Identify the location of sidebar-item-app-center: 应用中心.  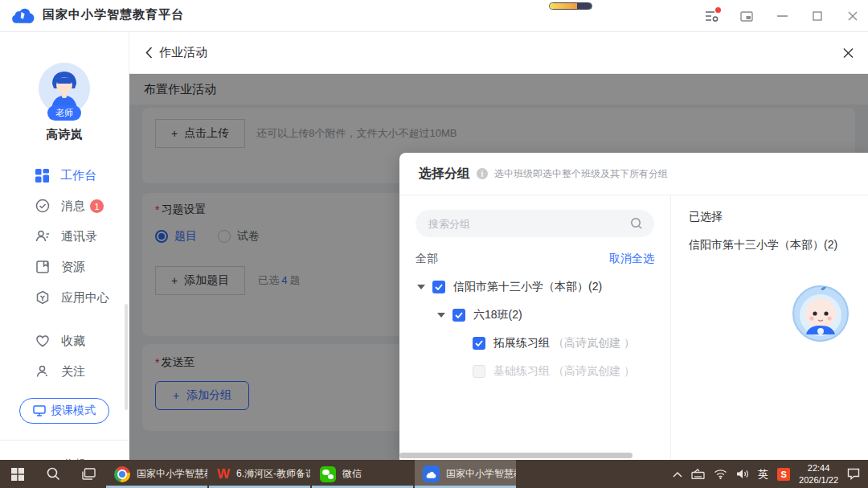
(64, 297).